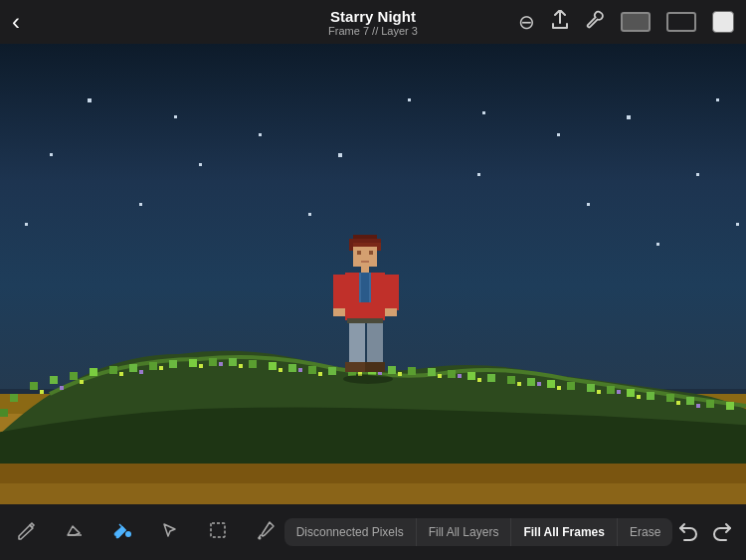  What do you see at coordinates (266, 533) in the screenshot?
I see `eyedropper-tool` at bounding box center [266, 533].